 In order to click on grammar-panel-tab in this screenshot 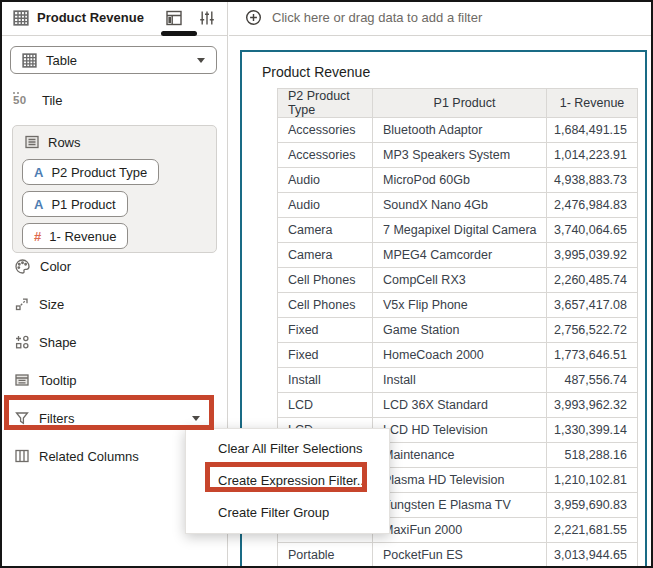, I will do `click(174, 18)`.